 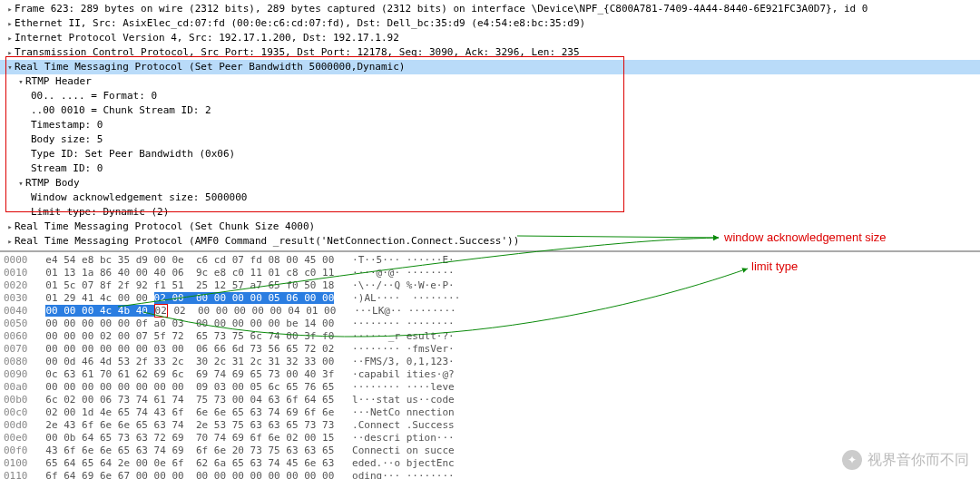 What do you see at coordinates (490, 111) in the screenshot?
I see `tree-chunk-sid: ..00 0010 = Chunk Stream ID: 2` at bounding box center [490, 111].